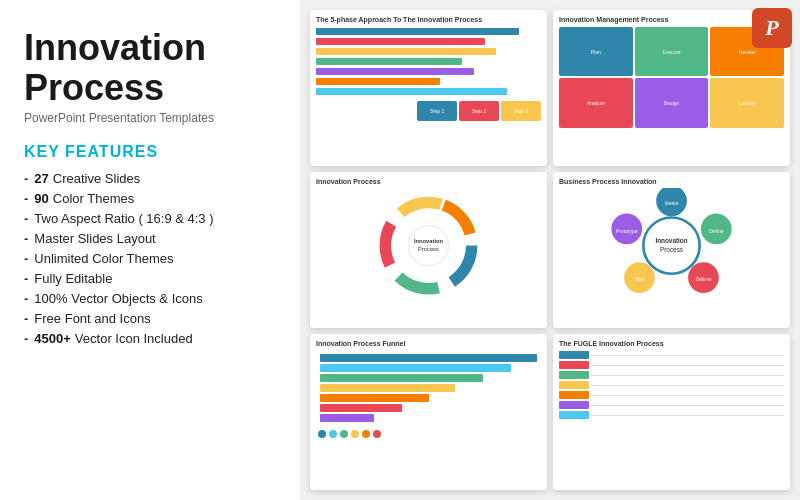  I want to click on svg-text: Prototype, so click(627, 231).